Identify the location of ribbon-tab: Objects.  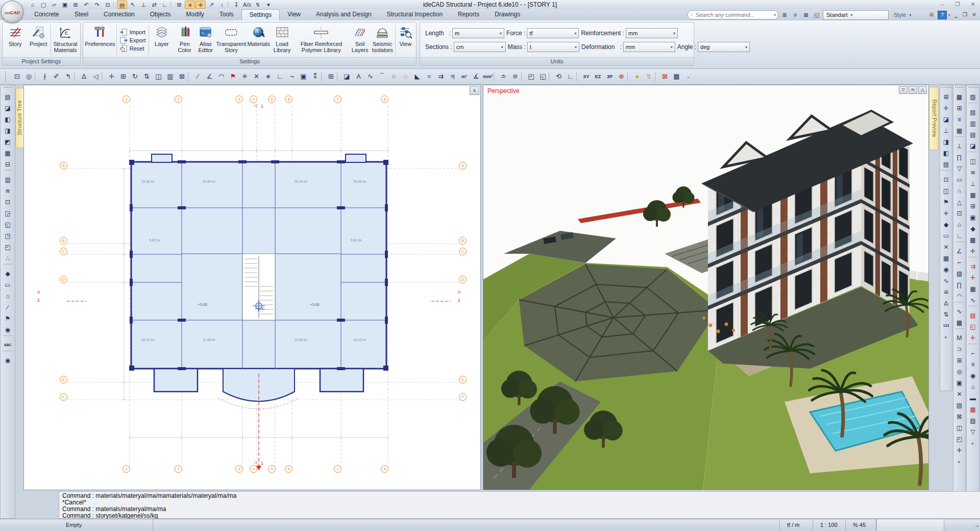
(160, 15).